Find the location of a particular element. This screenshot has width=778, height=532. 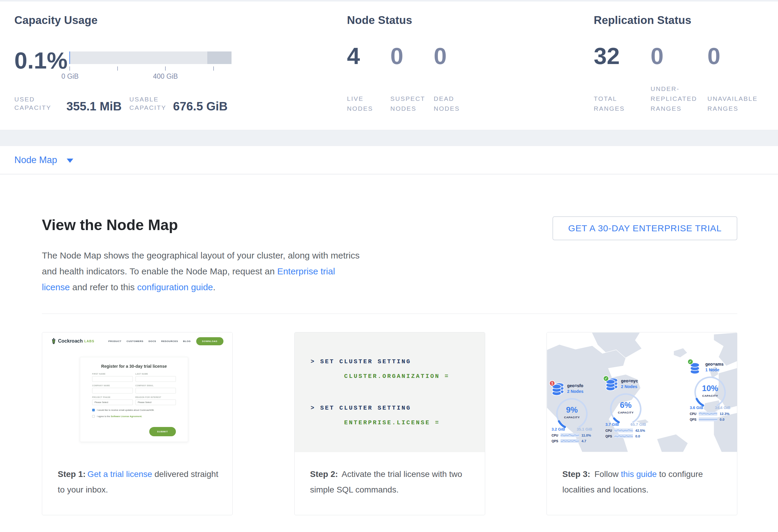

mini-nav-item: DOCS is located at coordinates (152, 341).